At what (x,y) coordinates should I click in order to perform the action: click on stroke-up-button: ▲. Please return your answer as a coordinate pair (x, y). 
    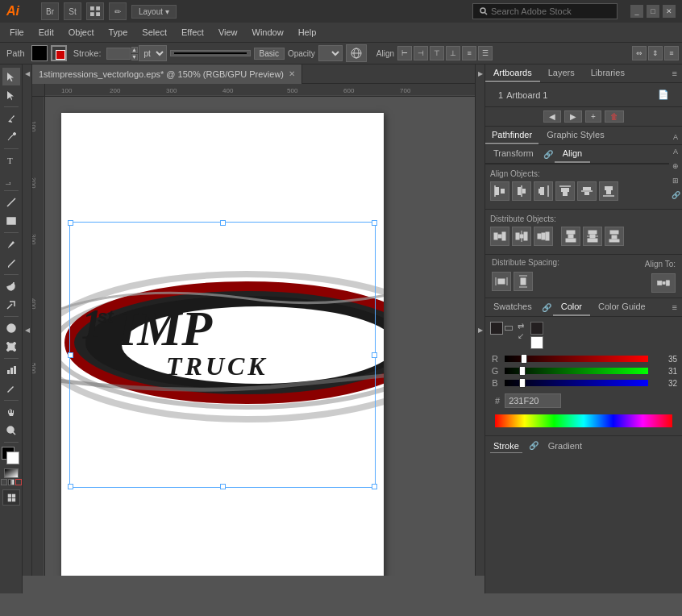
    Looking at the image, I should click on (135, 50).